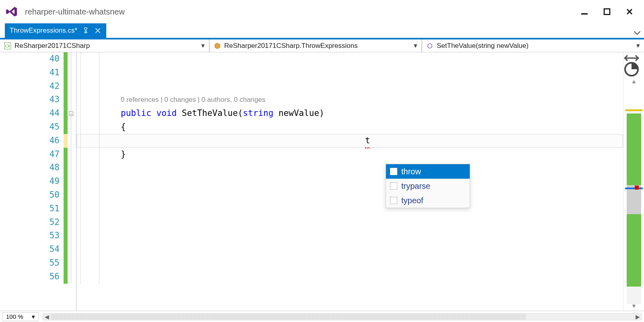 This screenshot has height=322, width=644. I want to click on completion-item: tryparse, so click(428, 186).